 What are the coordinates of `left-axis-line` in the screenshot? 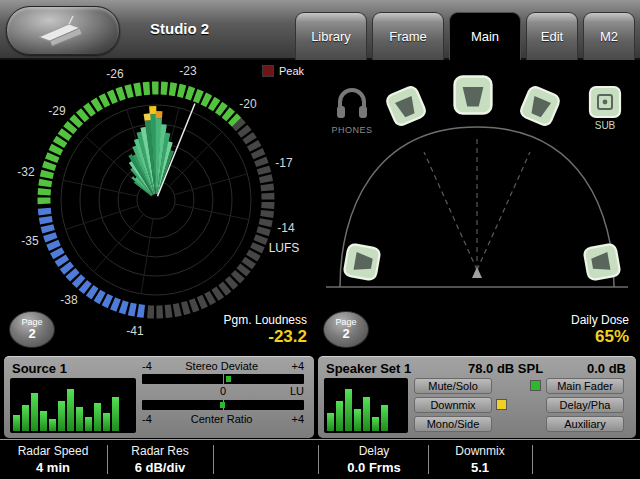 It's located at (450, 211).